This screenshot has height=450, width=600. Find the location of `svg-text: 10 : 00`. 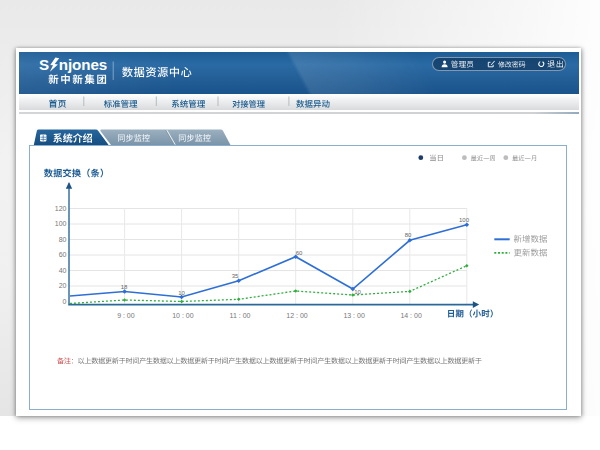

svg-text: 10 : 00 is located at coordinates (183, 316).